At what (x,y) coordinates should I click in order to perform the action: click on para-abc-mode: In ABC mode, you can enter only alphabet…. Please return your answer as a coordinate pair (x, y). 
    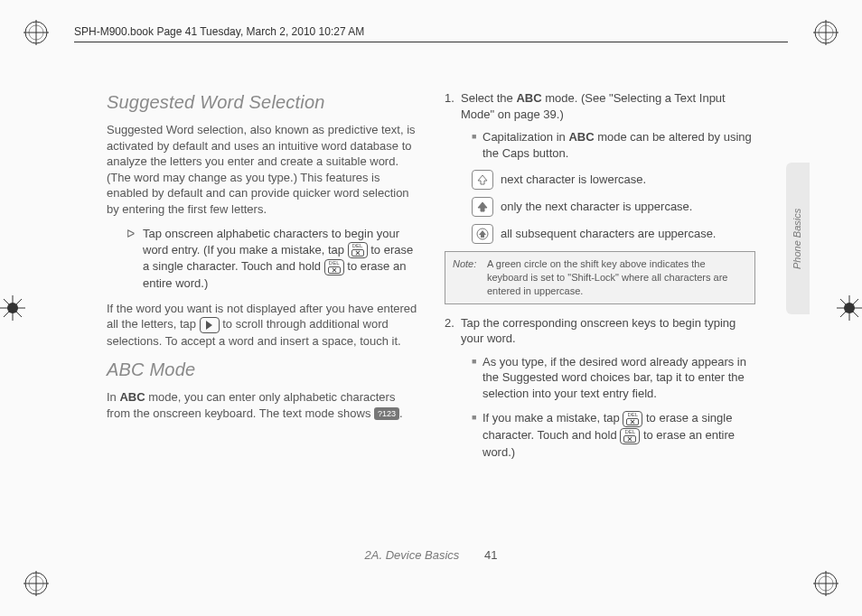
    Looking at the image, I should click on (262, 405).